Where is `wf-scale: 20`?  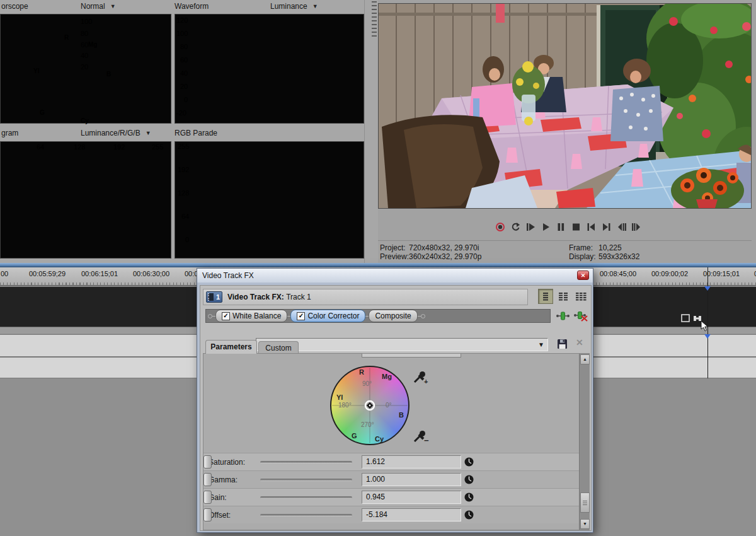 wf-scale: 20 is located at coordinates (184, 86).